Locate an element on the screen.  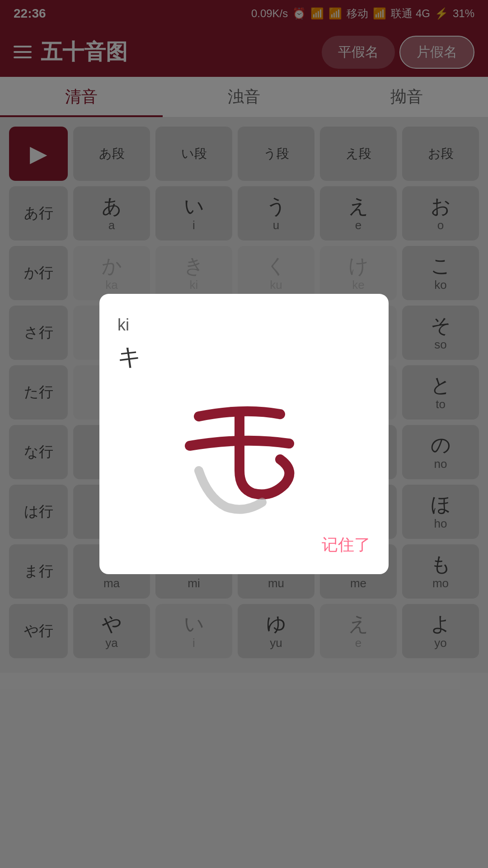
kana-drawing is located at coordinates (244, 453).